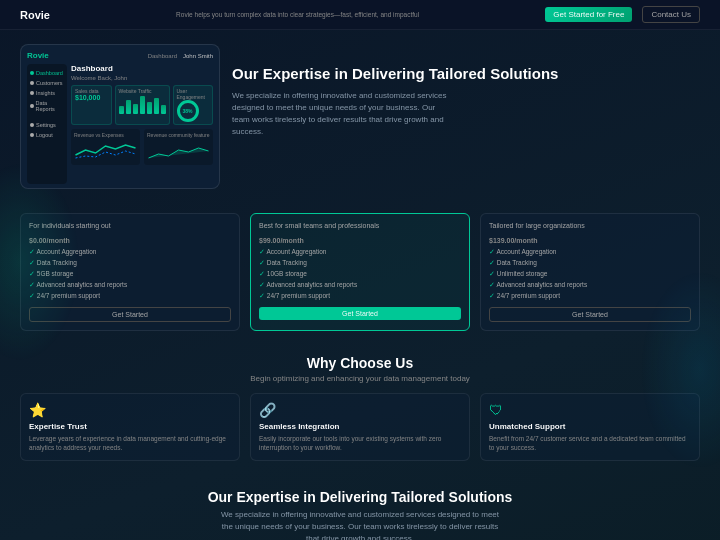 The width and height of the screenshot is (720, 540). I want to click on integration-icon: 🔗, so click(360, 410).